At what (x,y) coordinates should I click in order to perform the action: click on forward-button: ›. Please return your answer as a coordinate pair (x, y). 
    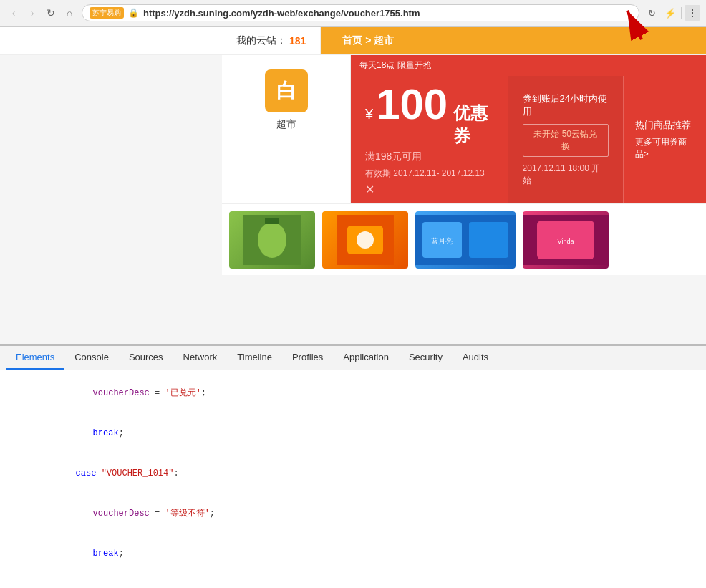
    Looking at the image, I should click on (32, 13).